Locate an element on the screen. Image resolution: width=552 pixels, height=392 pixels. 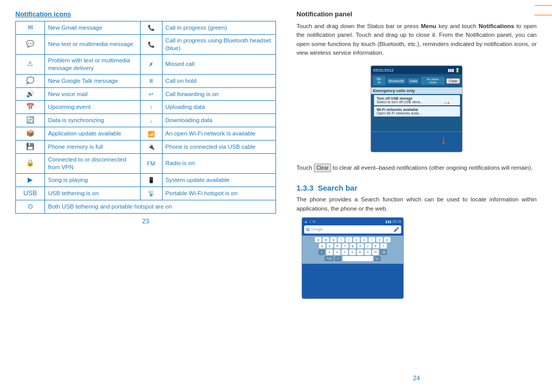
key-space is located at coordinates (358, 259).